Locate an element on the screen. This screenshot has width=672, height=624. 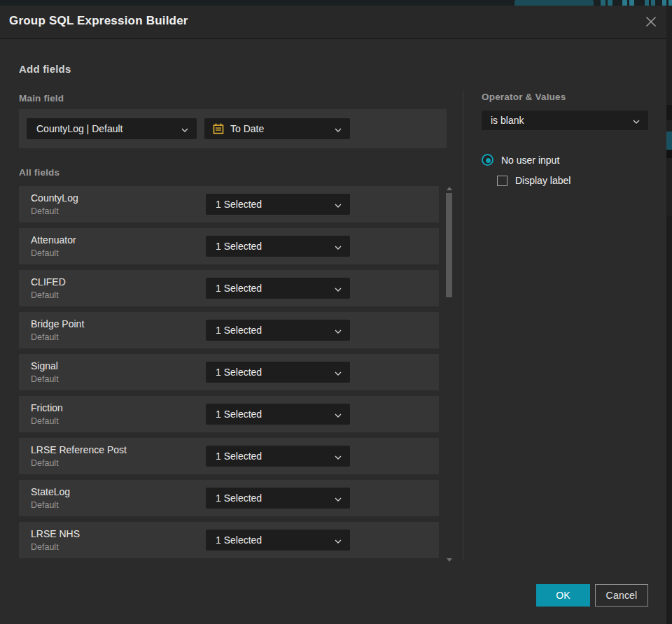
dialog-header: Group SQL Expression Builder is located at coordinates (333, 22).